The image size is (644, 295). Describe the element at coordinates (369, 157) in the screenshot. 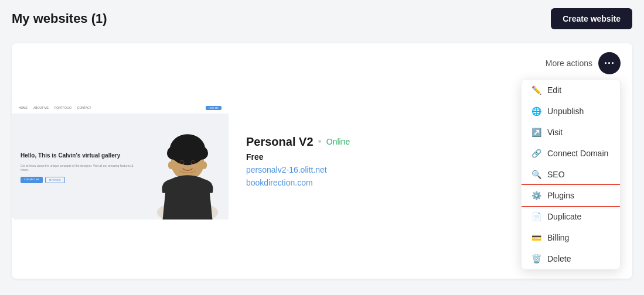

I see `plan-badge: Free` at that location.